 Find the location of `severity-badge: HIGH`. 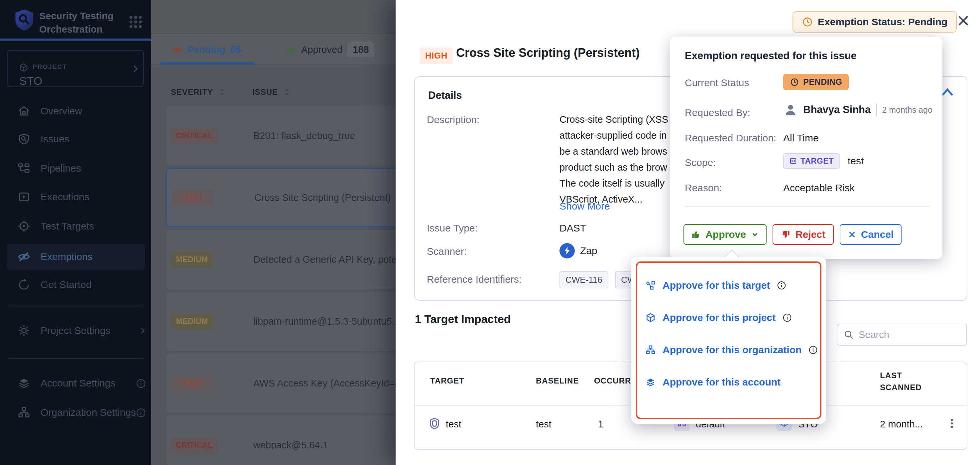

severity-badge: HIGH is located at coordinates (193, 198).